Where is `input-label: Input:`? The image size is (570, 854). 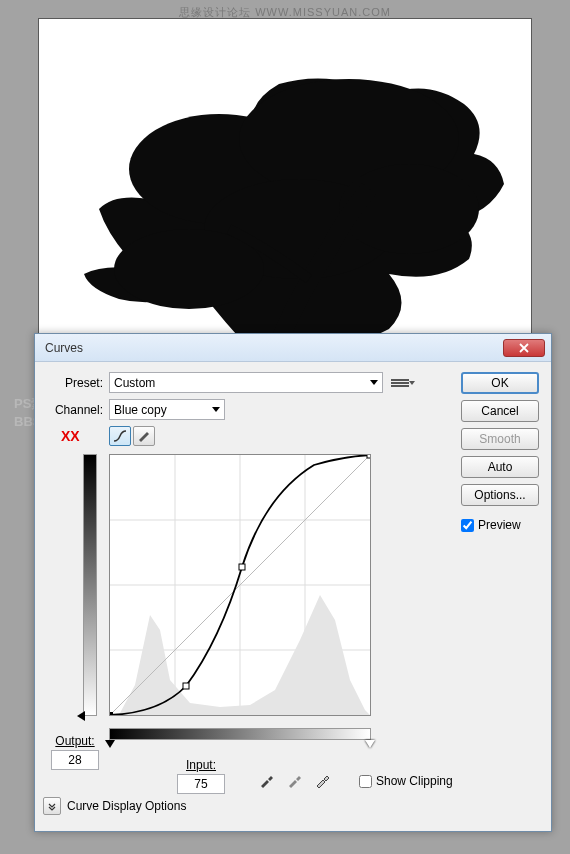
input-label: Input: is located at coordinates (201, 765).